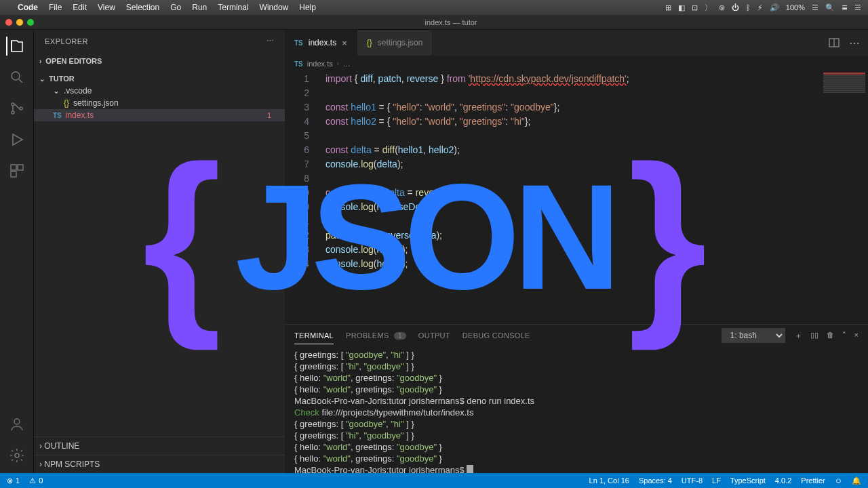 The width and height of the screenshot is (868, 488). What do you see at coordinates (233, 7) in the screenshot?
I see `menu-terminal: Terminal` at bounding box center [233, 7].